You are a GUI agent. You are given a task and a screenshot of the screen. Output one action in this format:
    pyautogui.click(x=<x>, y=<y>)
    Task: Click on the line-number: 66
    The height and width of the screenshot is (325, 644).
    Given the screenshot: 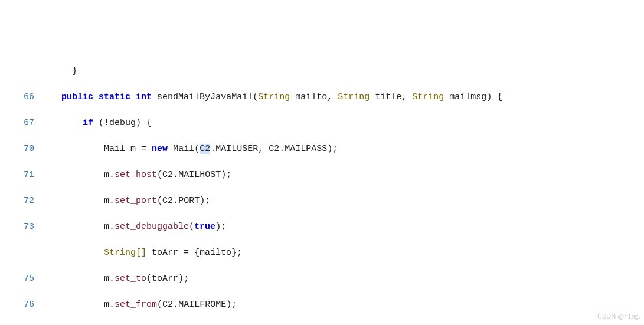 What is the action you would take?
    pyautogui.click(x=17, y=97)
    